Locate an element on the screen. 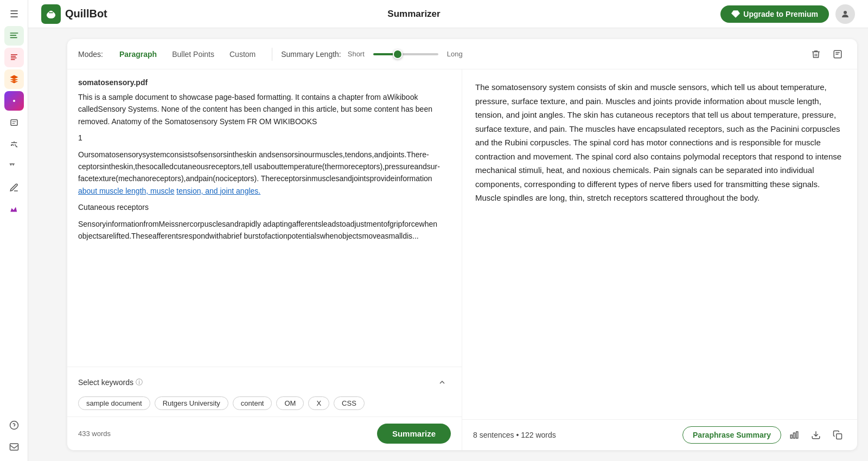 The image size is (868, 461). paraphrase-icon is located at coordinates (14, 57).